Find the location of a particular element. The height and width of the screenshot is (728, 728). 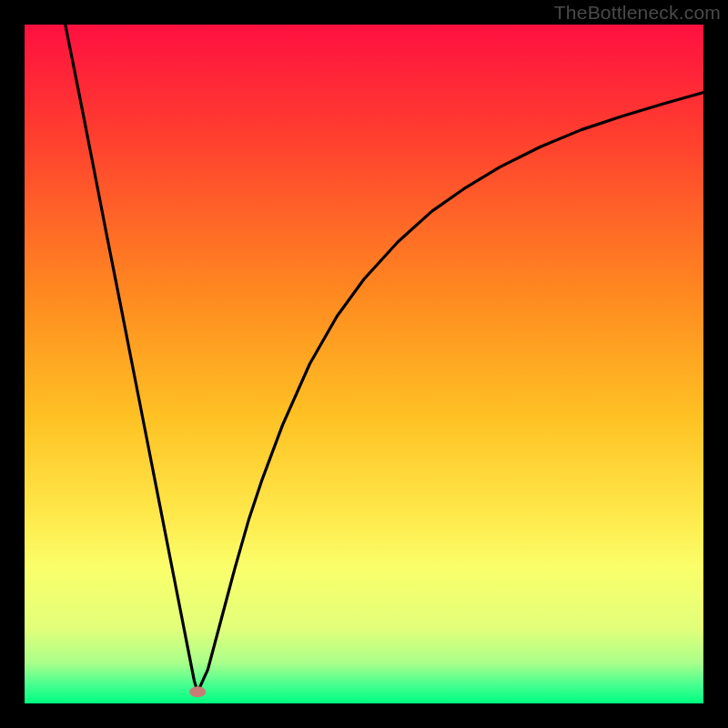

attribution-label: TheBottleneck.com is located at coordinates (637, 13).